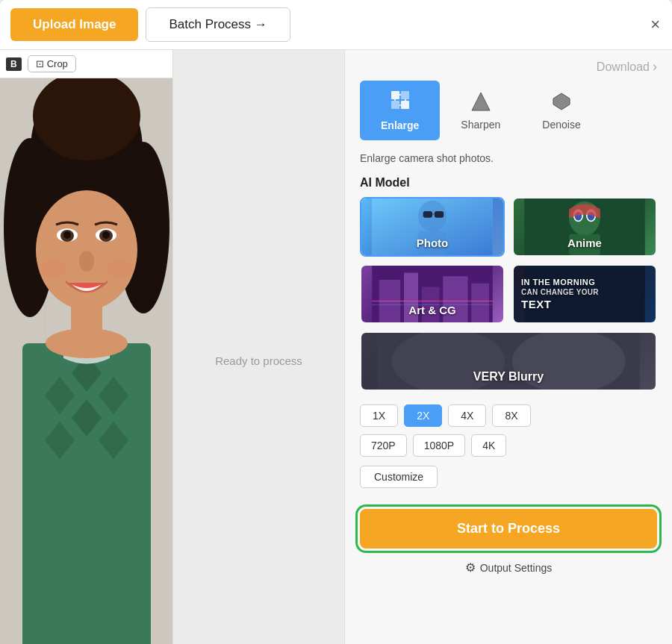 This screenshot has width=672, height=644. I want to click on crop-label: Crop, so click(57, 64).